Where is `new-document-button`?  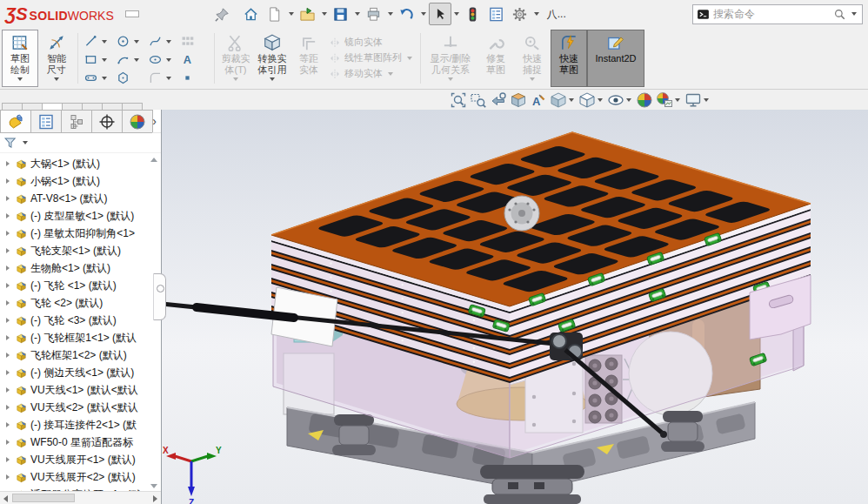 new-document-button is located at coordinates (275, 14).